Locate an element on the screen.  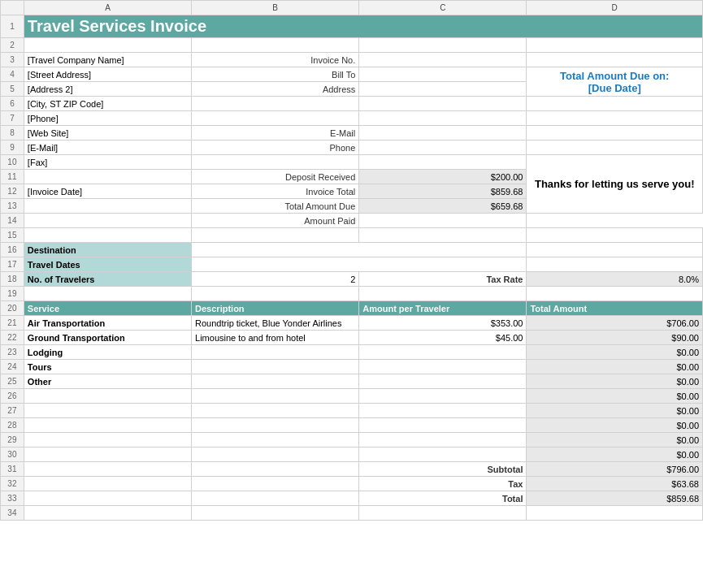
address3-input is located at coordinates (443, 119).